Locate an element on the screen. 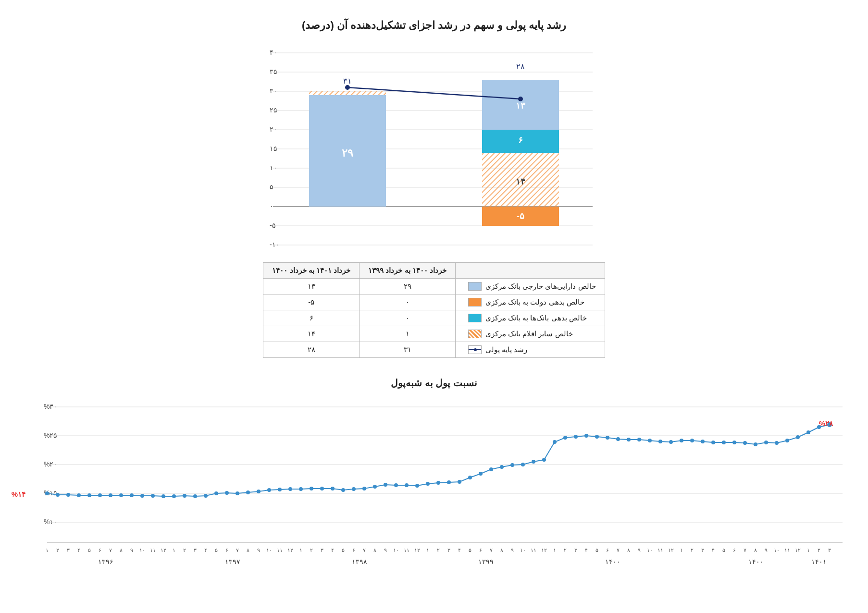 The width and height of the screenshot is (868, 613). legend-row-2-val1: ۰ is located at coordinates (408, 303).